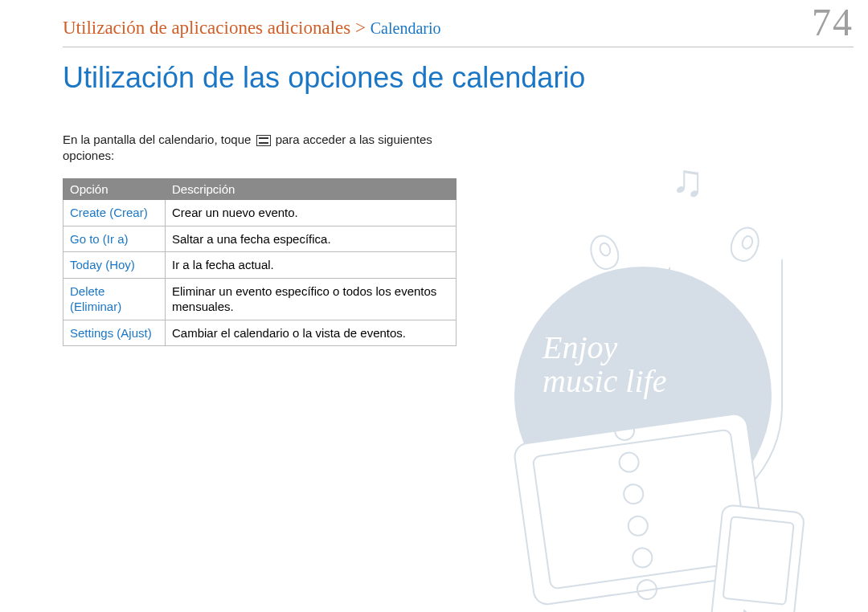  I want to click on description-cell: Cambiar el calendario o la vista de even…, so click(311, 333).